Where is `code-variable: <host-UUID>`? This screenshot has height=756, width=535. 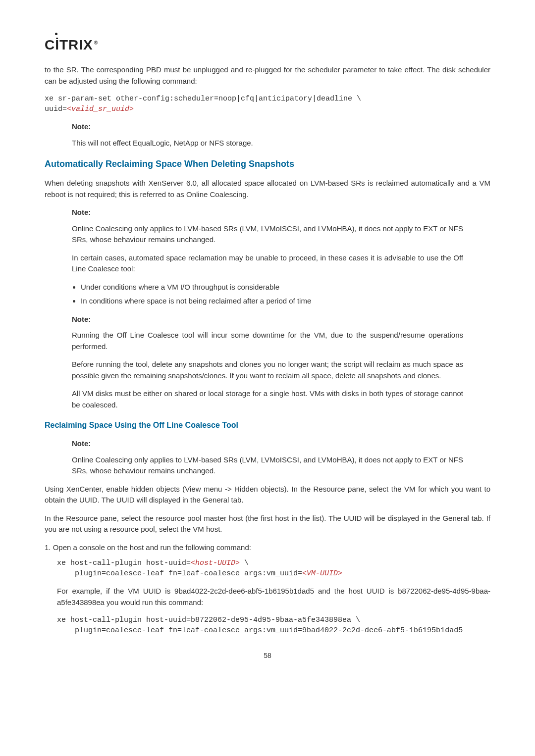 code-variable: <host-UUID> is located at coordinates (215, 563).